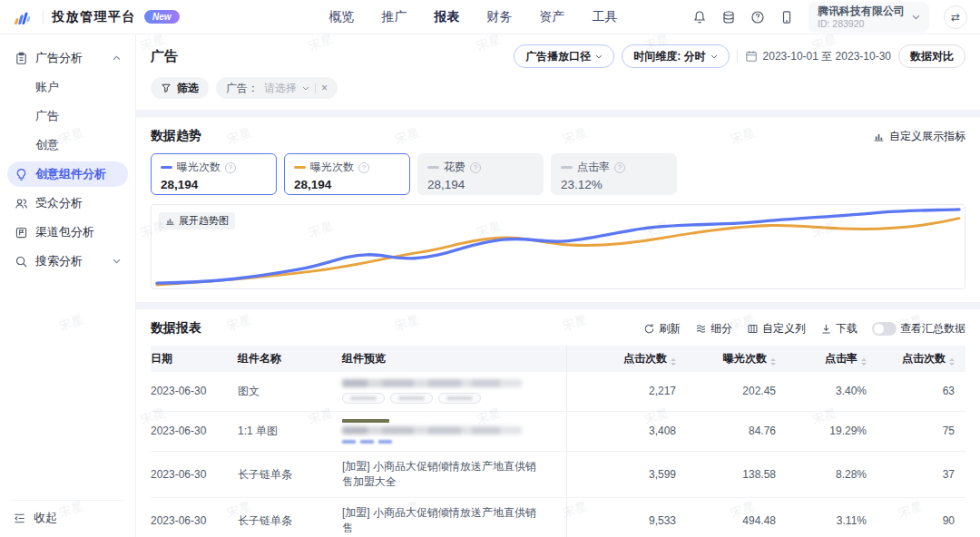 This screenshot has height=537, width=980. I want to click on sidebar-item-creative-component: 创意组件分析, so click(67, 174).